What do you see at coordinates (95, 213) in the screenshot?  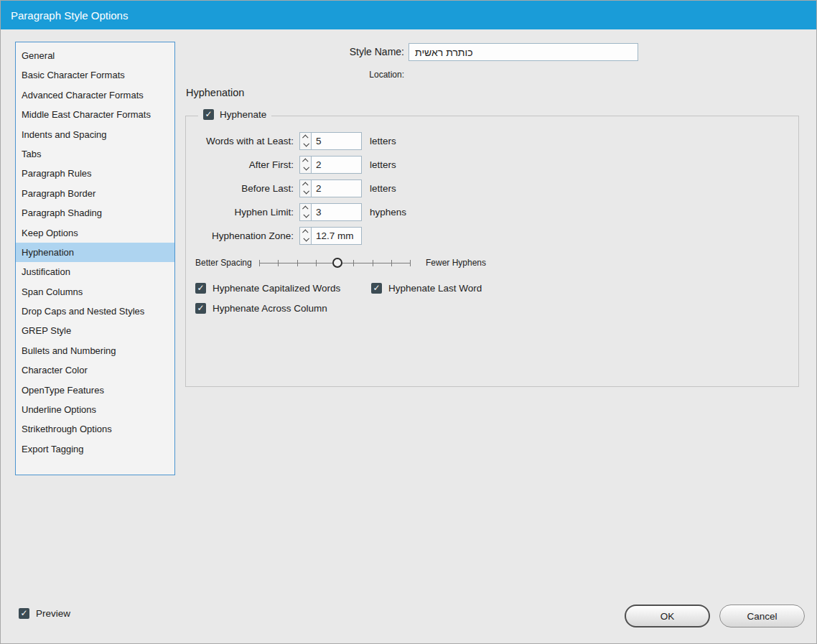 I see `sidebar-item-paragraph-shading: Paragraph Shading` at bounding box center [95, 213].